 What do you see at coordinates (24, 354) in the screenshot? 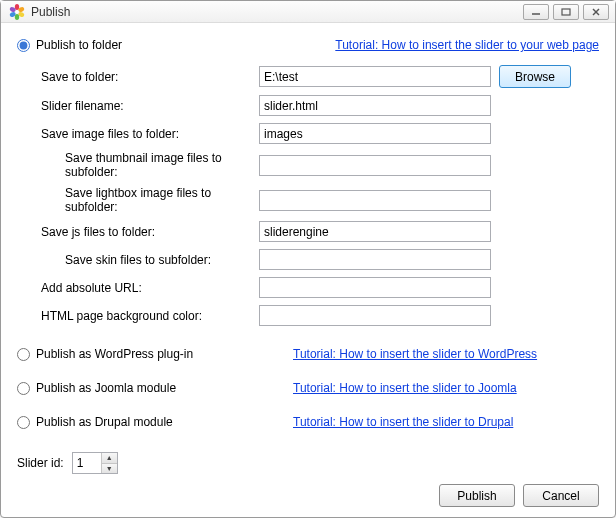
I see `publish-wordpress-radio` at bounding box center [24, 354].